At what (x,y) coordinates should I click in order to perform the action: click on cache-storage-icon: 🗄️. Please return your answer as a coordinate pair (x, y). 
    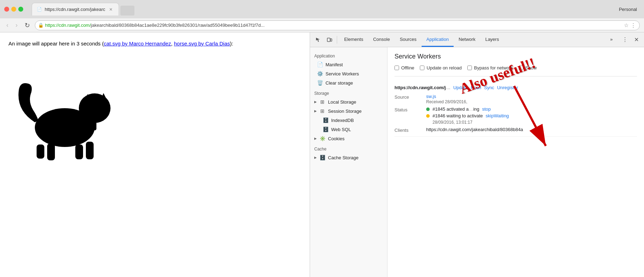
    Looking at the image, I should click on (322, 158).